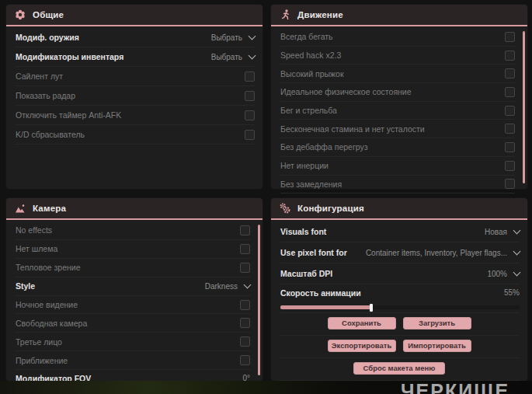  What do you see at coordinates (259, 300) in the screenshot?
I see `camera-scrollbar` at bounding box center [259, 300].